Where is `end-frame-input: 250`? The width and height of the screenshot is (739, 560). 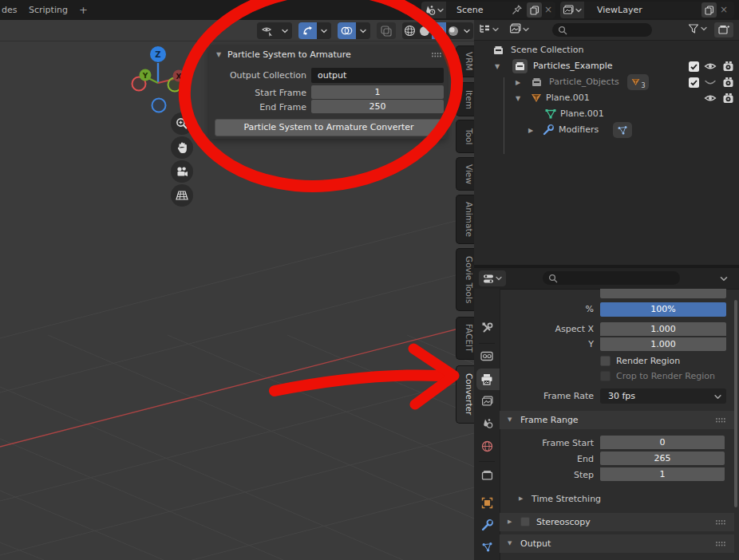 end-frame-input: 250 is located at coordinates (377, 107).